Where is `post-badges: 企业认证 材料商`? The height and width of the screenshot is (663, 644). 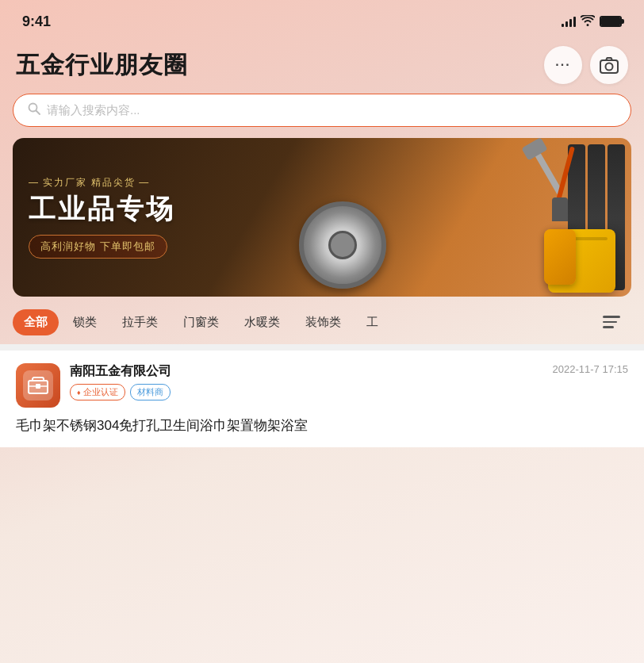 post-badges: 企业认证 材料商 is located at coordinates (306, 392).